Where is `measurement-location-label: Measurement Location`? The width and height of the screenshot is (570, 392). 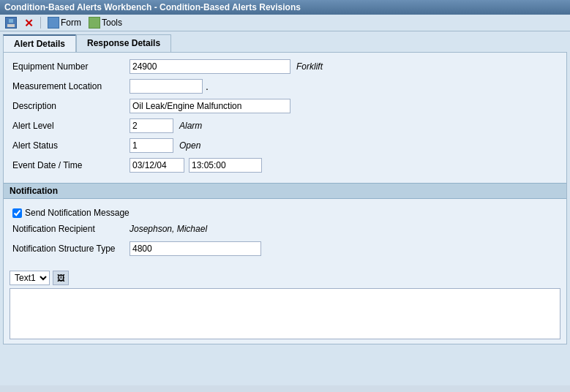
measurement-location-label: Measurement Location is located at coordinates (71, 86).